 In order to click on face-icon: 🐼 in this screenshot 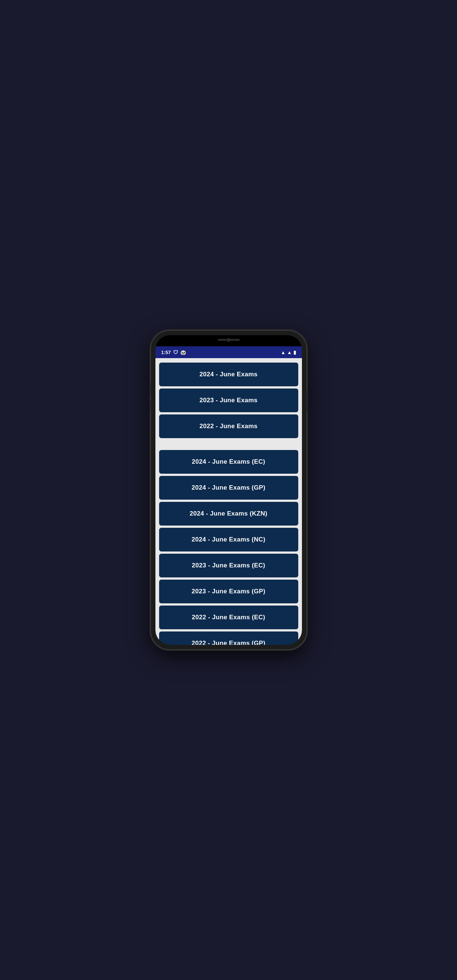, I will do `click(183, 352)`.